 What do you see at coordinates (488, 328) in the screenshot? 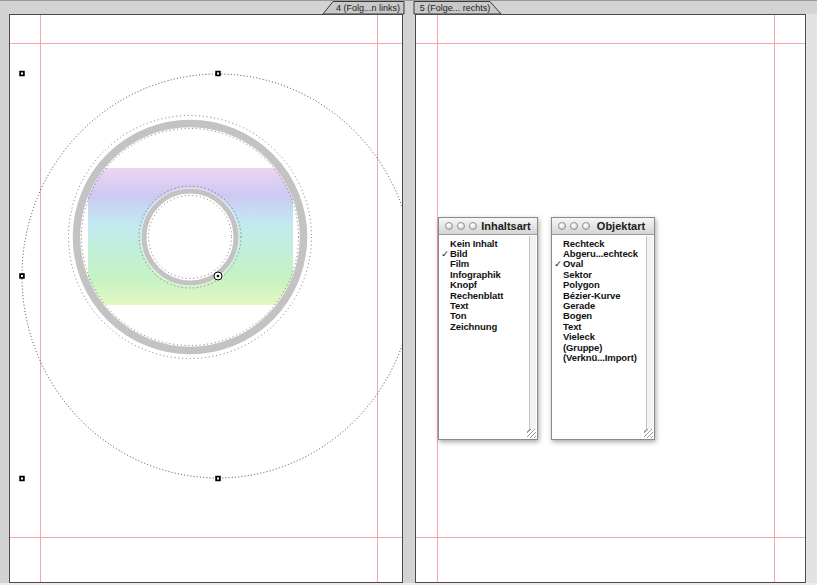
I see `palette-inhaltsart: Inhaltsart Kein Inhalt ✓Bild Film Infogr…` at bounding box center [488, 328].